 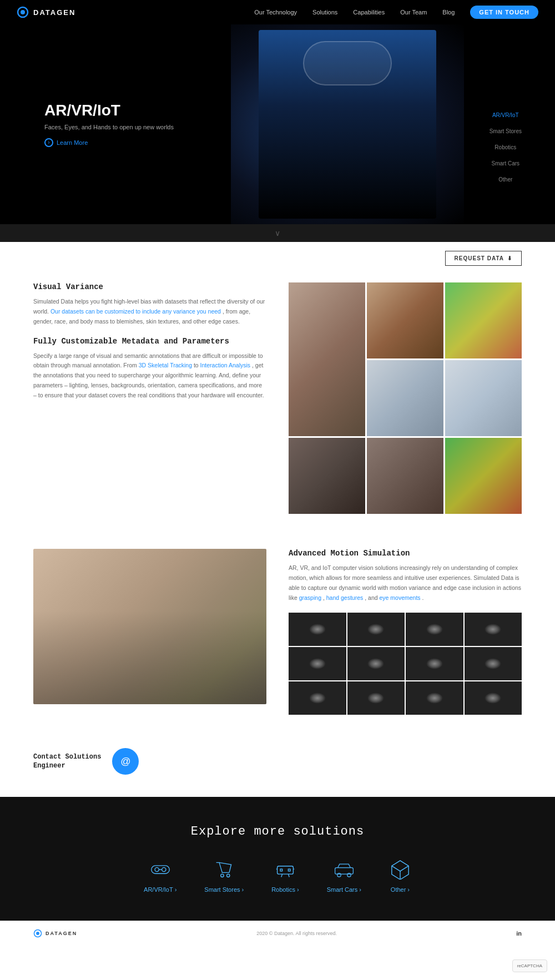 What do you see at coordinates (150, 287) in the screenshot?
I see `visual-variance-heading: Visual Variance` at bounding box center [150, 287].